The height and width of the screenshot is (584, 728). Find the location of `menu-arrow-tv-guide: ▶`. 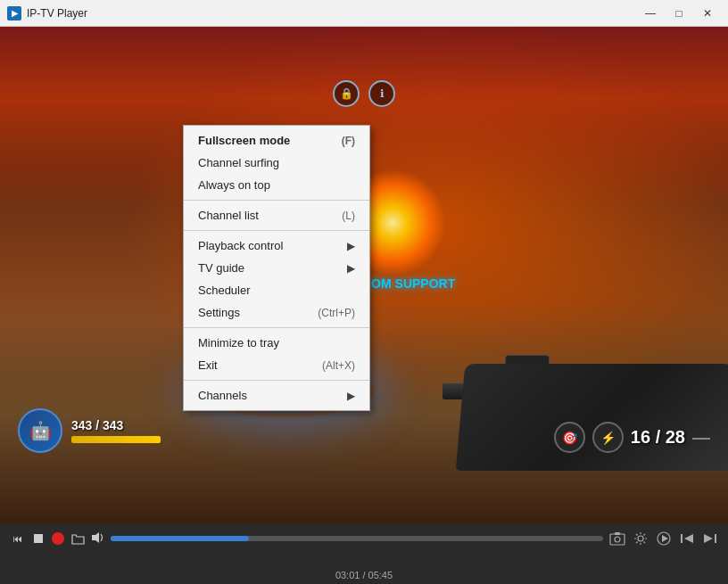

menu-arrow-tv-guide: ▶ is located at coordinates (352, 268).